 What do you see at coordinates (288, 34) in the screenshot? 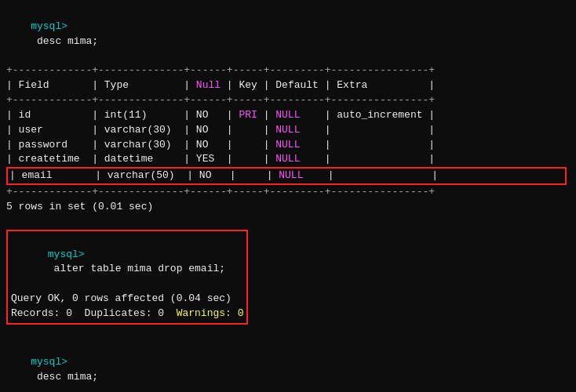
I see `command-desc1: mysql> desc mima;` at bounding box center [288, 34].